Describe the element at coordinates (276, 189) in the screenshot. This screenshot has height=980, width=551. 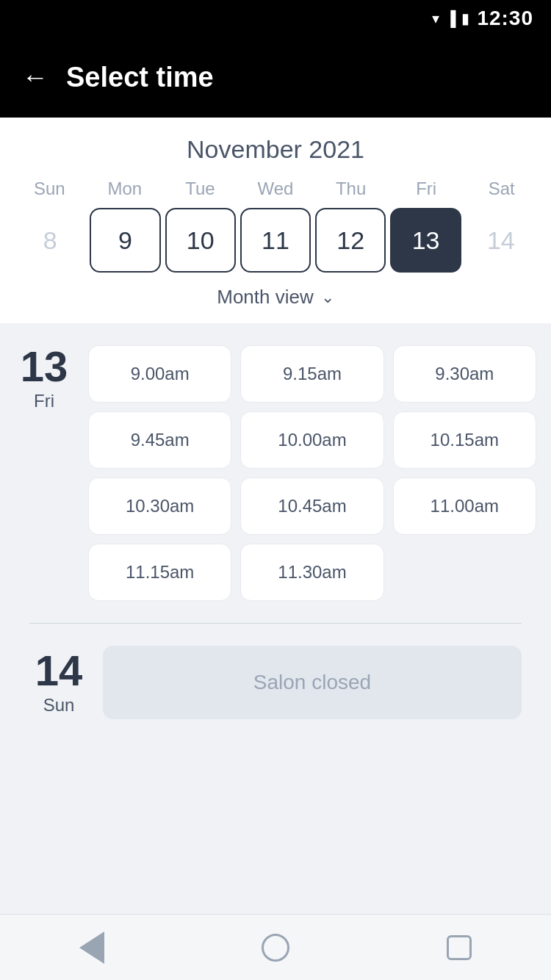
I see `day-headers: Sun Mon Tue Wed Thu Fri Sat` at that location.